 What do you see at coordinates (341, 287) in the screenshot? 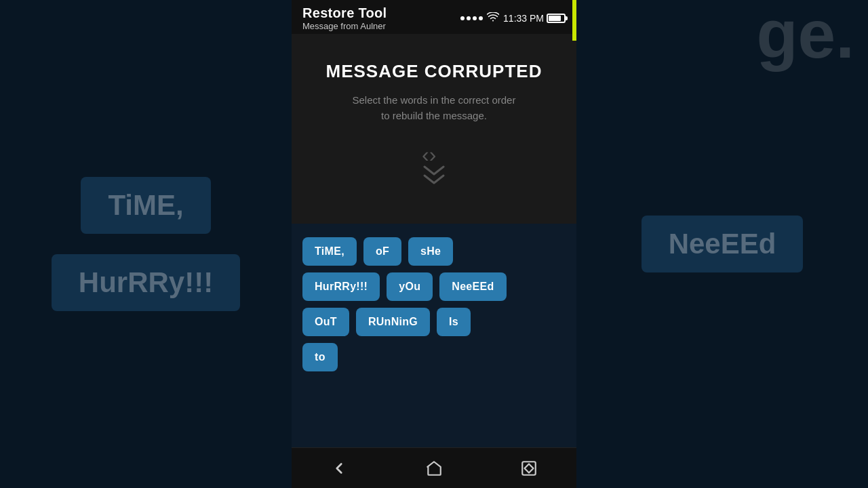
I see `word-btn-hurry: HurRRy!!!` at bounding box center [341, 287].